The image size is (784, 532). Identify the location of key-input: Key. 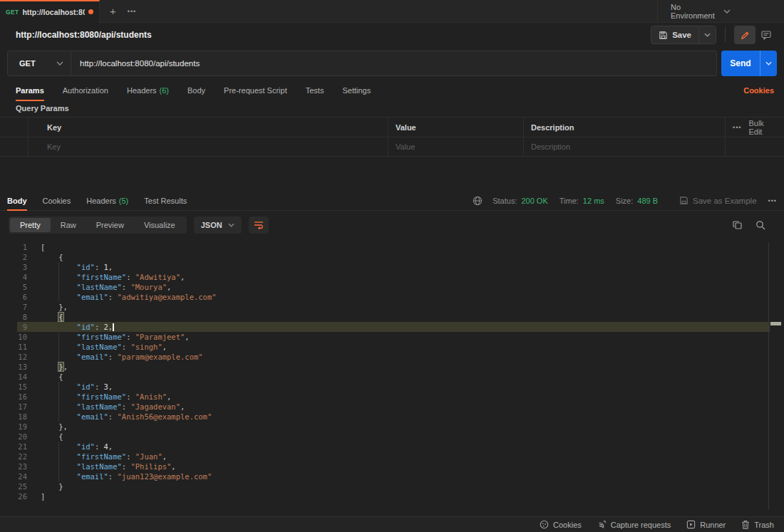
(208, 147).